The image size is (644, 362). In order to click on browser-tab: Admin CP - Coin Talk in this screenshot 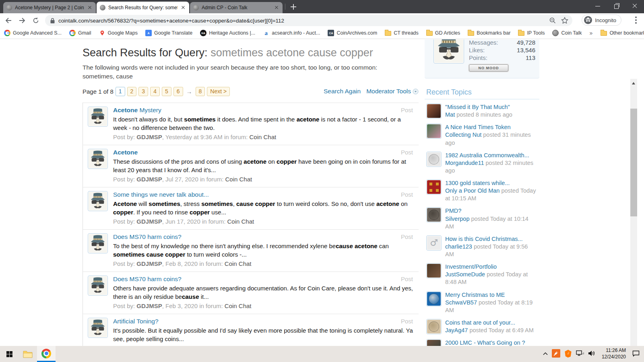, I will do `click(236, 8)`.